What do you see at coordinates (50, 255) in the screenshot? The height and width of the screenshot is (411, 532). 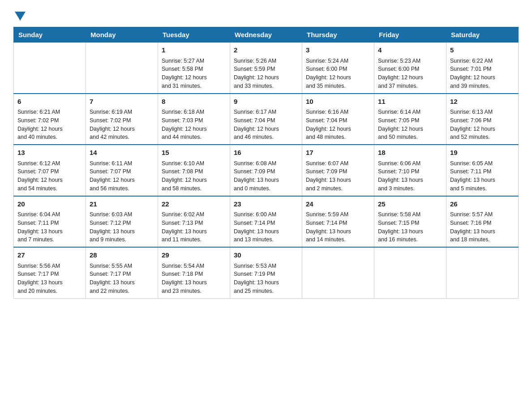 I see `day-number: 27` at bounding box center [50, 255].